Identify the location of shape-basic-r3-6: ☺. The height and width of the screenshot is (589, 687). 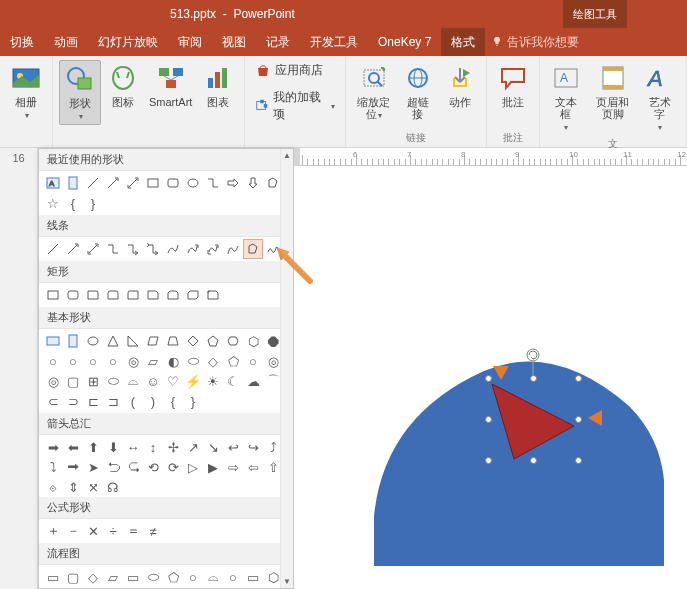
(153, 381).